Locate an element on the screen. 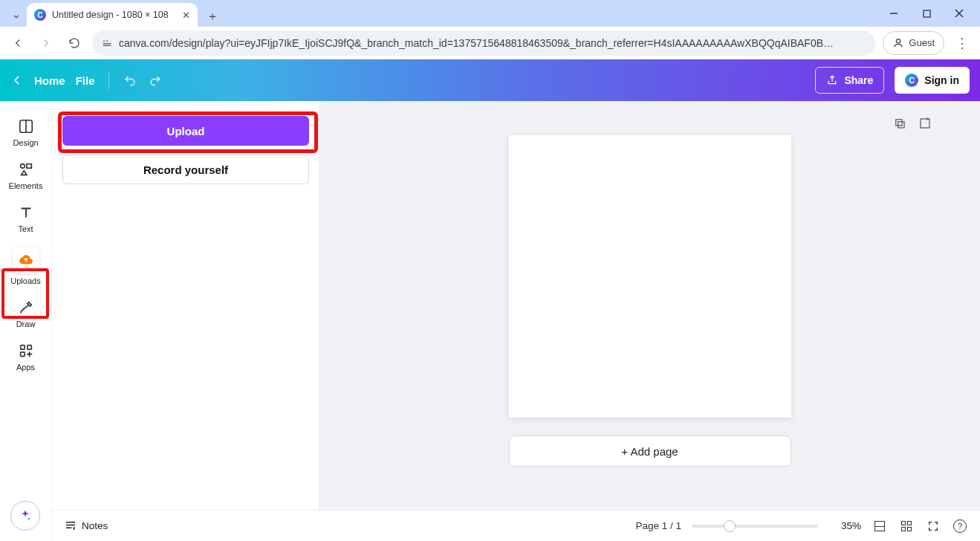 The image size is (980, 541). tab-title: Untitled design - 1080 × 108 is located at coordinates (114, 15).